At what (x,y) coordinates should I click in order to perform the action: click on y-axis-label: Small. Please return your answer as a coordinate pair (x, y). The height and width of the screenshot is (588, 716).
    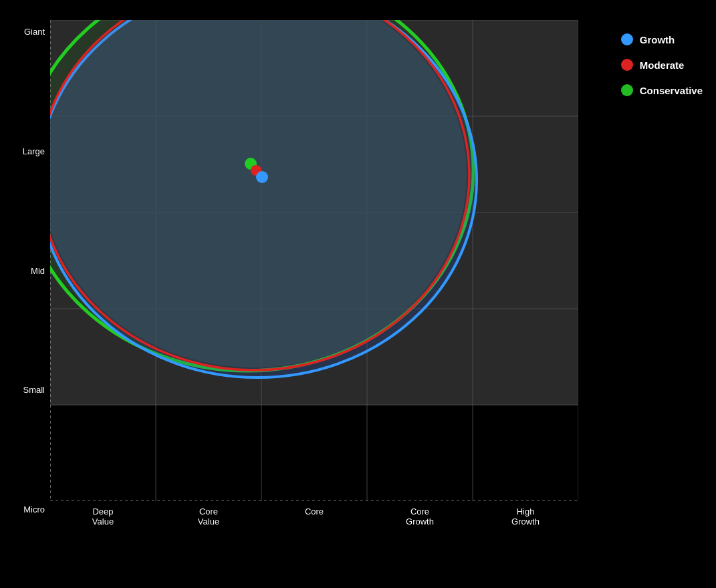
    Looking at the image, I should click on (32, 390).